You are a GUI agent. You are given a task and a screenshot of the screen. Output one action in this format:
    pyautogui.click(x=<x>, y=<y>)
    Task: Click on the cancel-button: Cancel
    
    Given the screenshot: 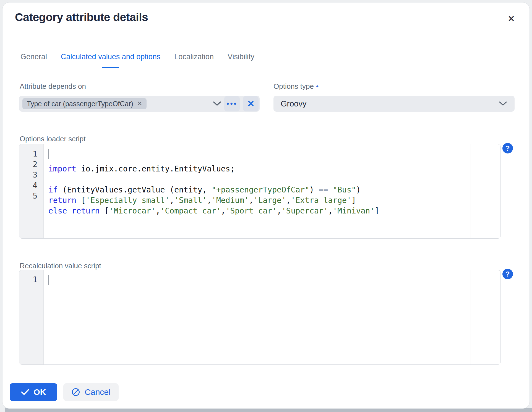 What is the action you would take?
    pyautogui.click(x=91, y=392)
    